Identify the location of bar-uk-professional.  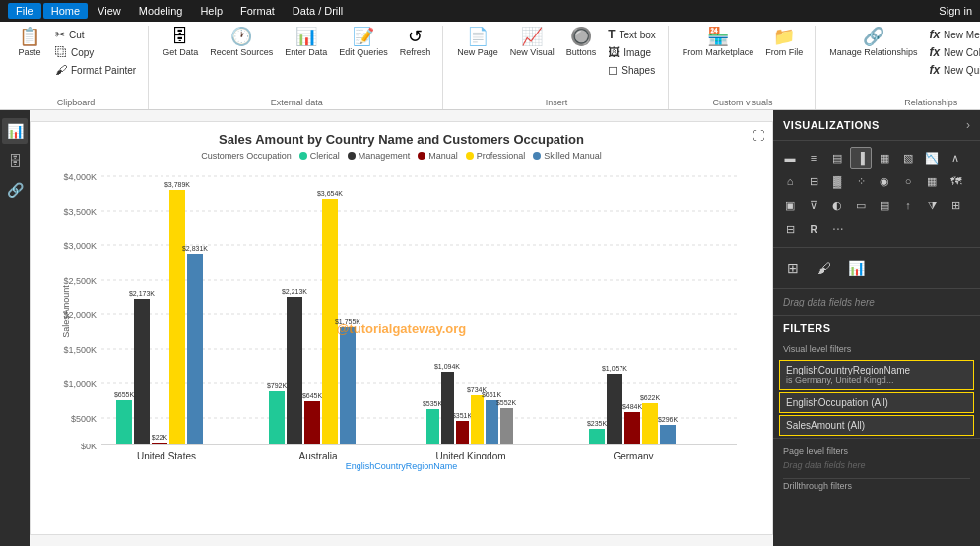
(477, 420).